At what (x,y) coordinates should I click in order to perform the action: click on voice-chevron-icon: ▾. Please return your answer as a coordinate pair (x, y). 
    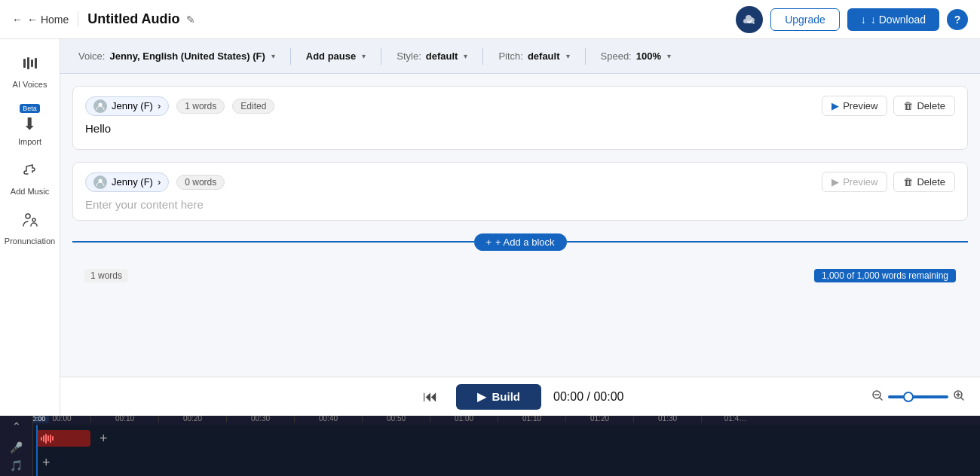
    Looking at the image, I should click on (273, 56).